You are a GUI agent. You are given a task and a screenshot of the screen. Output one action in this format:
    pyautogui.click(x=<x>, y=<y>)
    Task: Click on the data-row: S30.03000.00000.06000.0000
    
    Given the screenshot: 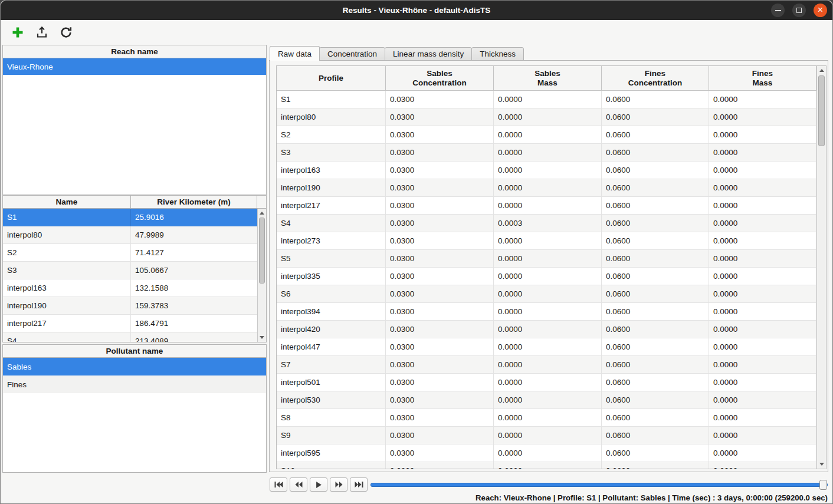 What is the action you would take?
    pyautogui.click(x=546, y=153)
    